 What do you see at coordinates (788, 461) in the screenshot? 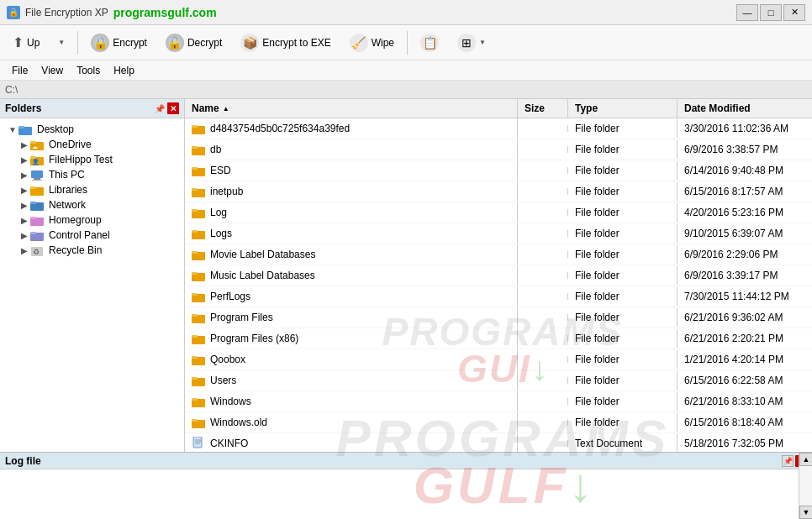
I see `log-pin-icon: 📌` at bounding box center [788, 461].